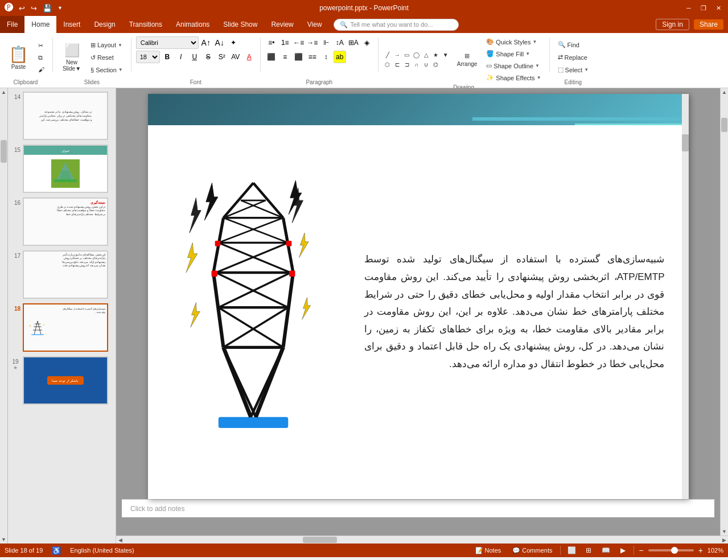  What do you see at coordinates (220, 43) in the screenshot?
I see `font-size-down-icon: A↓` at bounding box center [220, 43].